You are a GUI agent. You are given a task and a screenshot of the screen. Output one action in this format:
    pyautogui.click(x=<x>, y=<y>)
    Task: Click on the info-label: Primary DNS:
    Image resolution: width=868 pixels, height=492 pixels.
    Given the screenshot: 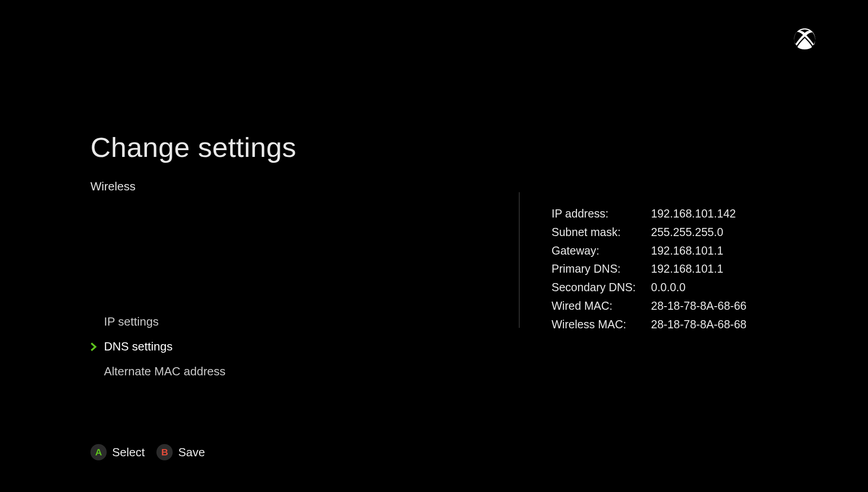 What is the action you would take?
    pyautogui.click(x=601, y=269)
    